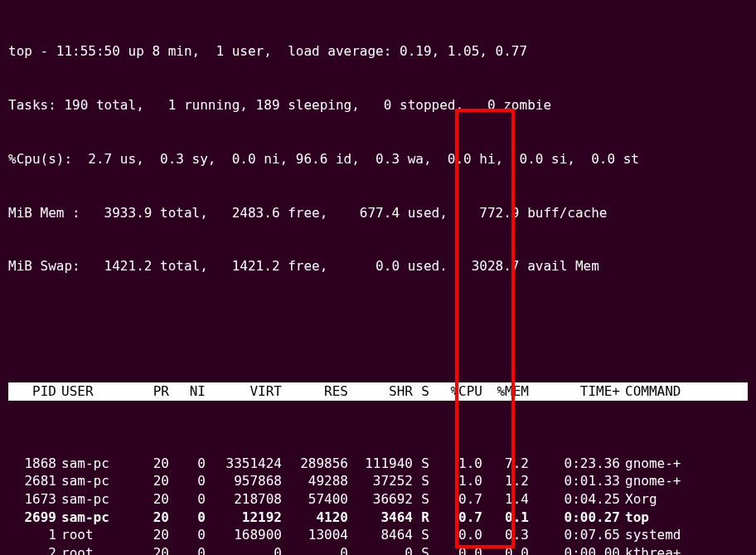 This screenshot has width=756, height=555. Describe the element at coordinates (378, 518) in the screenshot. I see `process-row: 2699sam-pc2001219241203464R0.70.10:00.27…` at that location.